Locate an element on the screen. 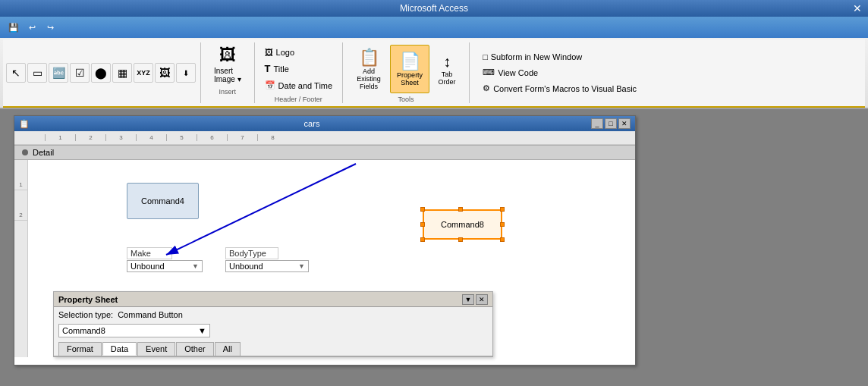  make-label-text: Make is located at coordinates (141, 253).